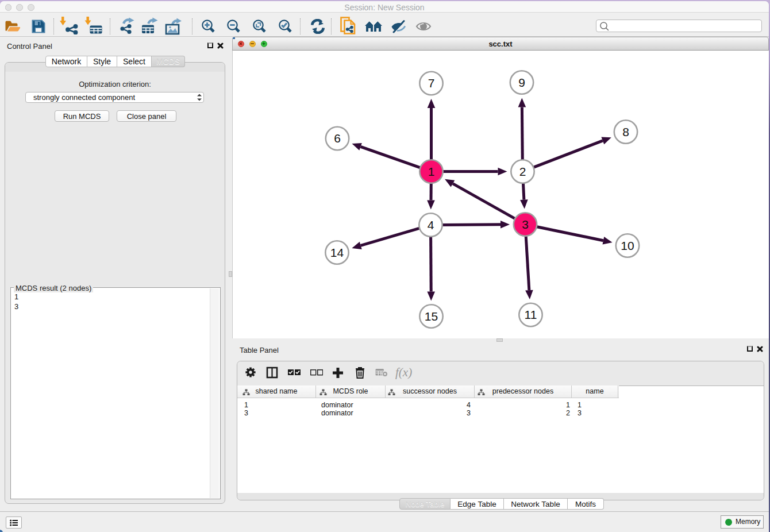  I want to click on svg-text: 10, so click(627, 246).